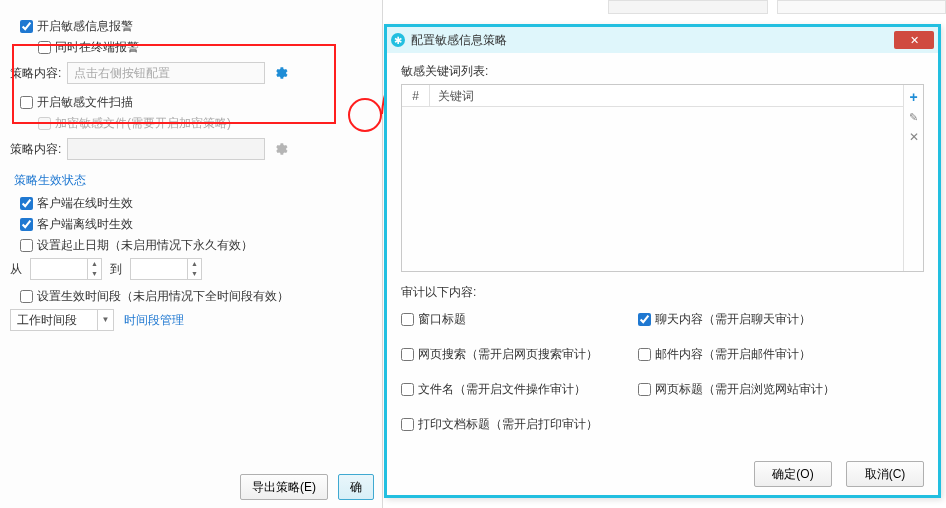  Describe the element at coordinates (408, 354) in the screenshot. I see `audit-web-search-checkbox` at that location.